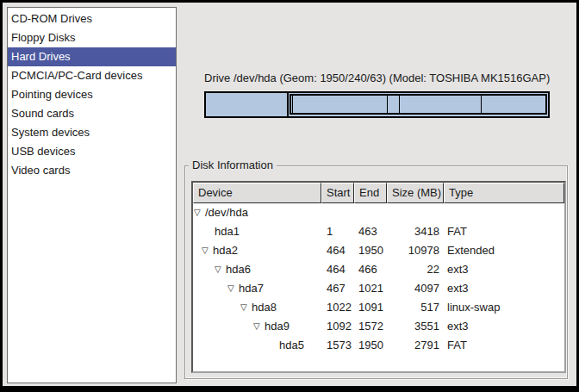 The height and width of the screenshot is (392, 579). Describe the element at coordinates (338, 345) in the screenshot. I see `start-cell: 1573` at that location.